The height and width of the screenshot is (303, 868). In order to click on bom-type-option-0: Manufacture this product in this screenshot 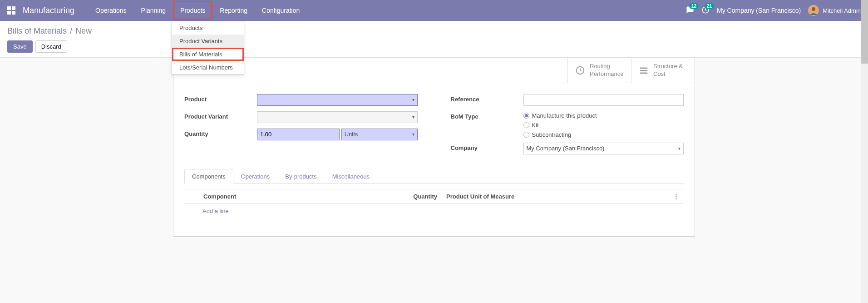, I will do `click(604, 115)`.